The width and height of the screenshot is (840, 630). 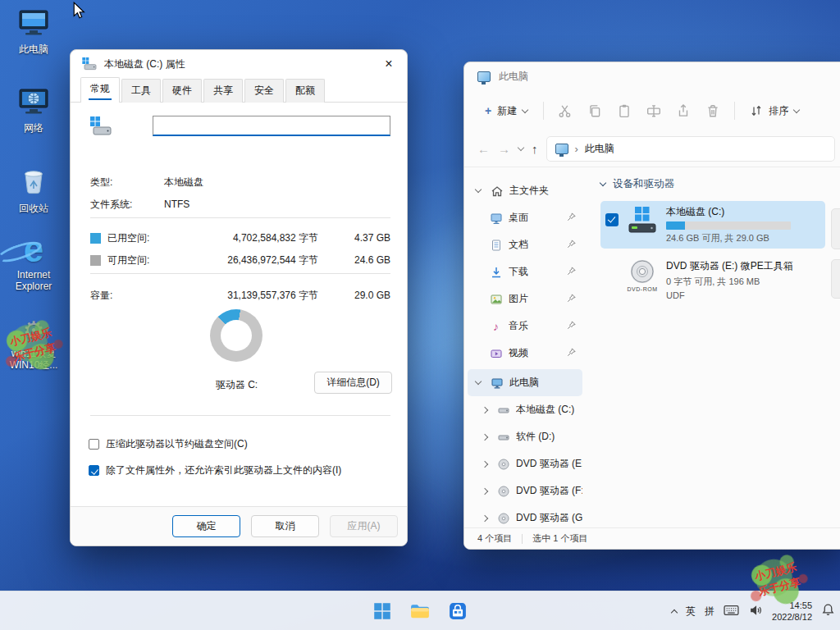 I want to click on desktop-icon-recycle-bin: 回收站, so click(x=34, y=189).